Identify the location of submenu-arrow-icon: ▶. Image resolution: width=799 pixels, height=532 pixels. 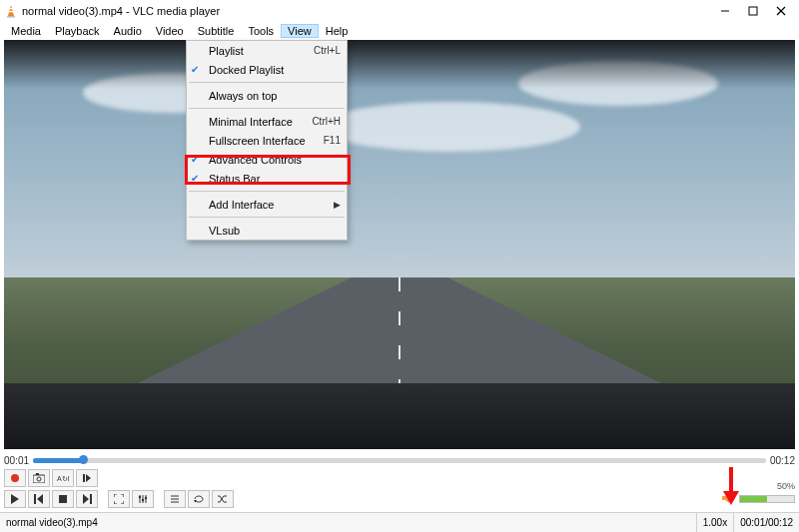
(338, 205).